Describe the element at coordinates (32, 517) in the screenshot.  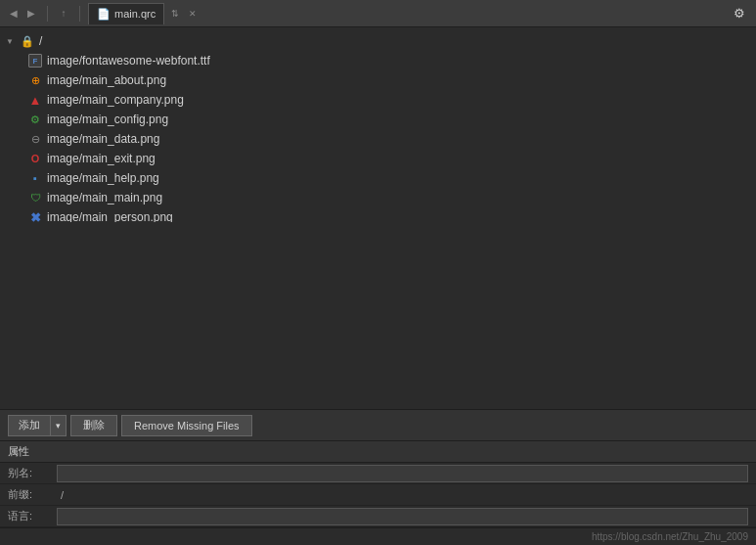
I see `lang-label: 语言:` at that location.